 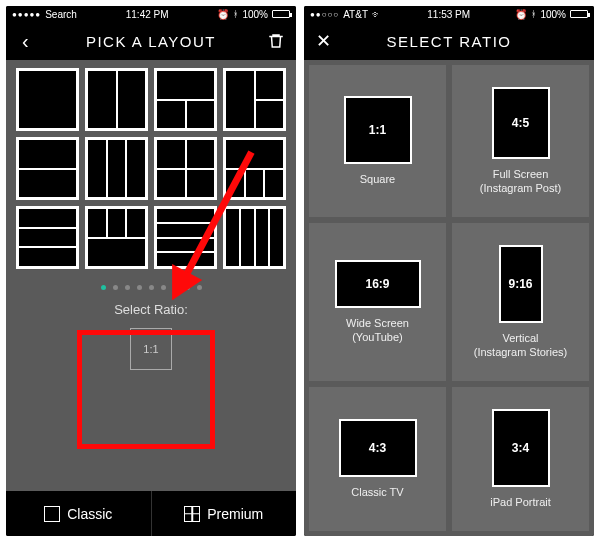 I want to click on layout-3v, so click(x=116, y=168).